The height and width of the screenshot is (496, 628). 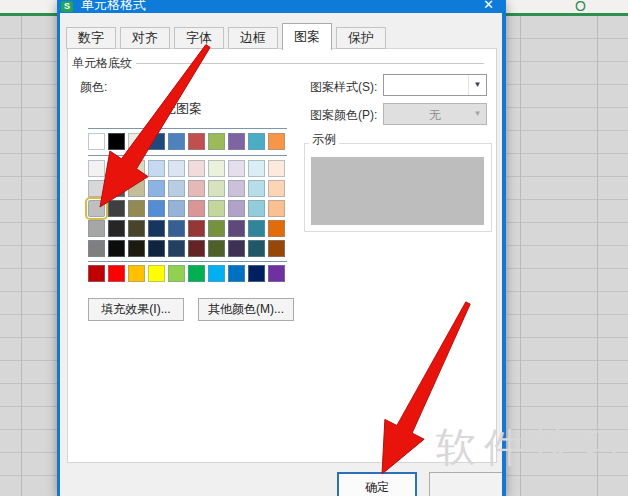 What do you see at coordinates (182, 109) in the screenshot?
I see `no-pattern-option: 无图案` at bounding box center [182, 109].